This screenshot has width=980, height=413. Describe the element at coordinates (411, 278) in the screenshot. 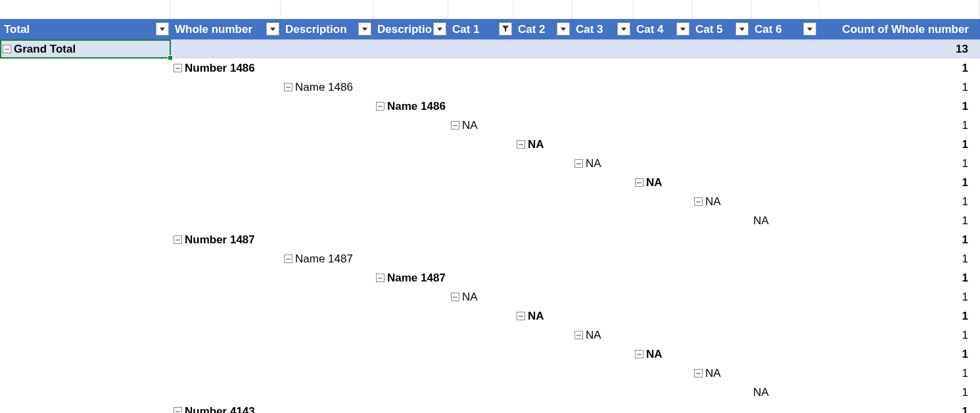

I see `cell-desc2: Name 1487` at that location.